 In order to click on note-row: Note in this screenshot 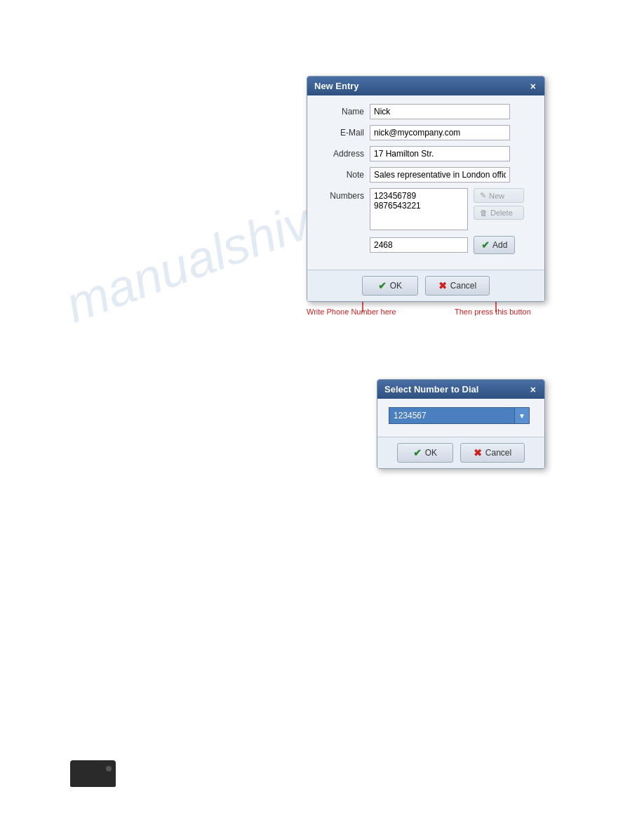, I will do `click(426, 175)`.